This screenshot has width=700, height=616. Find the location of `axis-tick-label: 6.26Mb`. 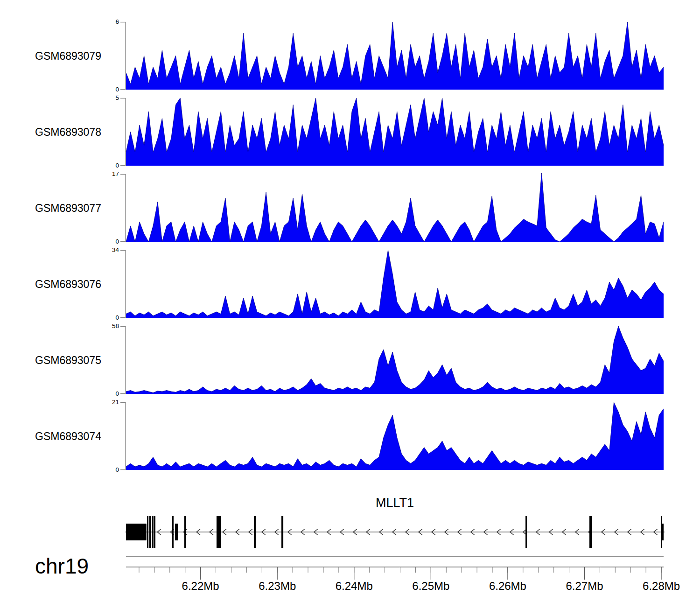

axis-tick-label: 6.26Mb is located at coordinates (508, 586).